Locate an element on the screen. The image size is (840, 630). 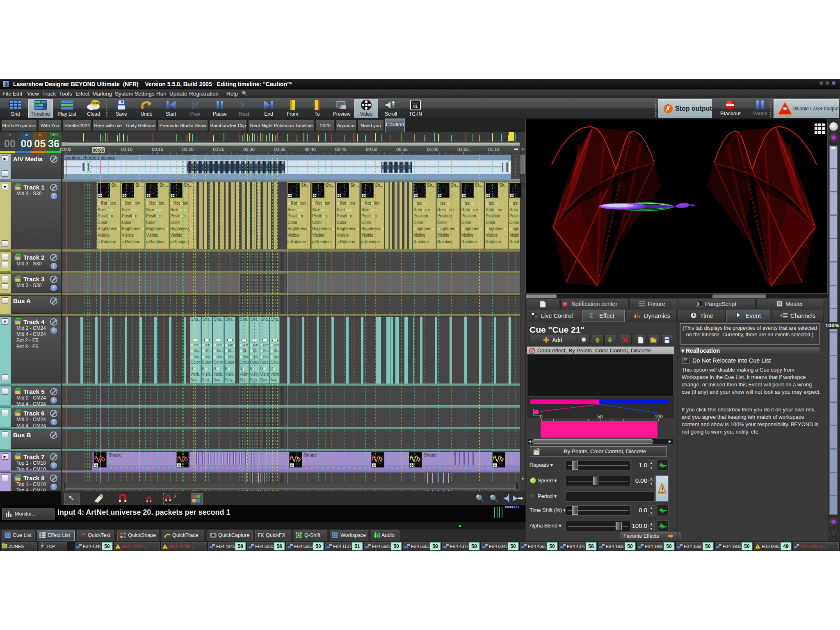
svg-text: FX is located at coordinates (261, 535).